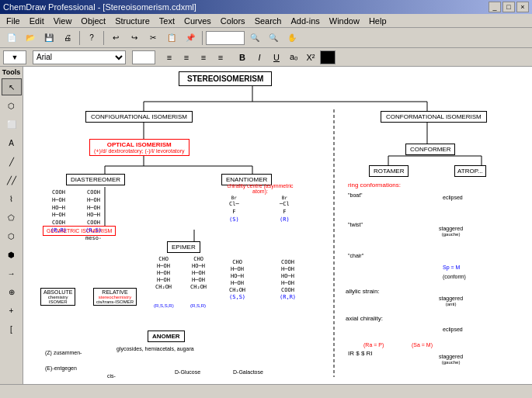 The height and width of the screenshot is (398, 532). Describe the element at coordinates (255, 38) in the screenshot. I see `zoom-in-button: 🔍` at that location.